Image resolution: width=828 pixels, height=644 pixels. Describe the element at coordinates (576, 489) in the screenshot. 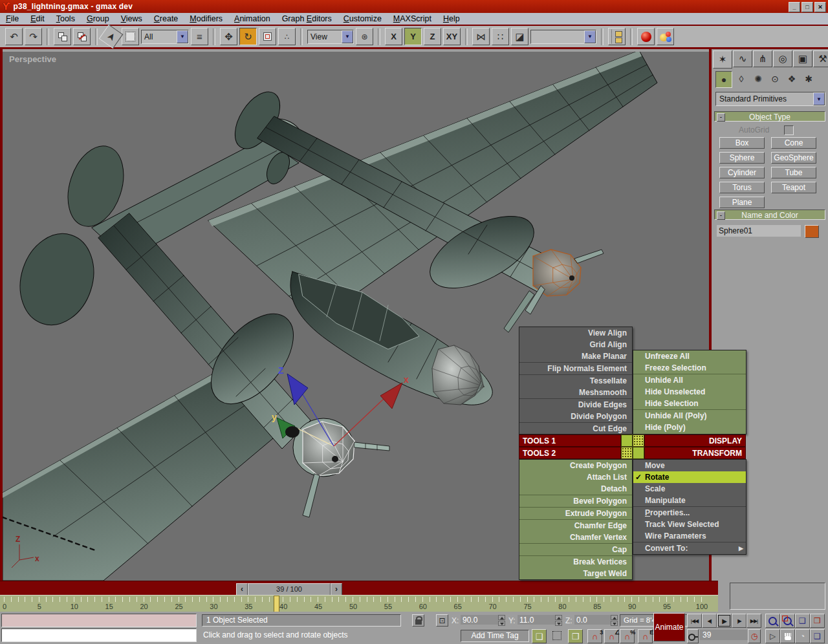

I see `quad-item-detach: Detach` at that location.